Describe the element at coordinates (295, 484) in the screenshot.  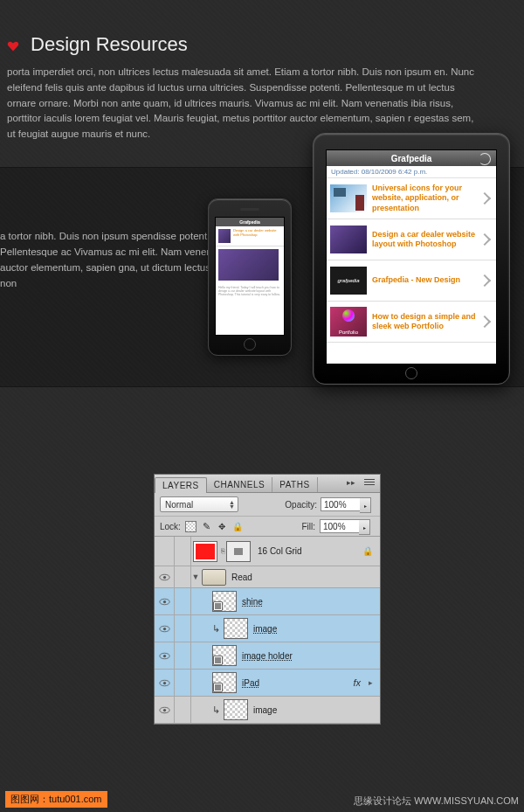
I see `tab-paths: PATHS` at that location.